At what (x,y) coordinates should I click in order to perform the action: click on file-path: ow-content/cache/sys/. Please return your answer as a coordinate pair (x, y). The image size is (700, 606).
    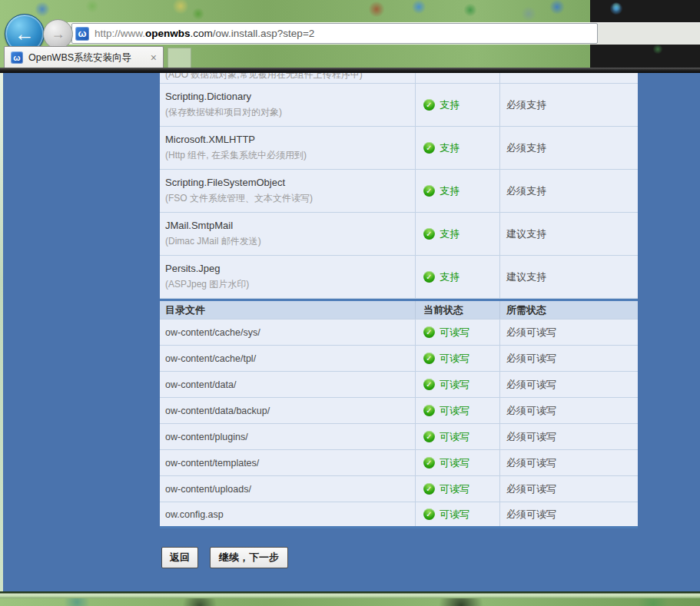
    Looking at the image, I should click on (287, 333).